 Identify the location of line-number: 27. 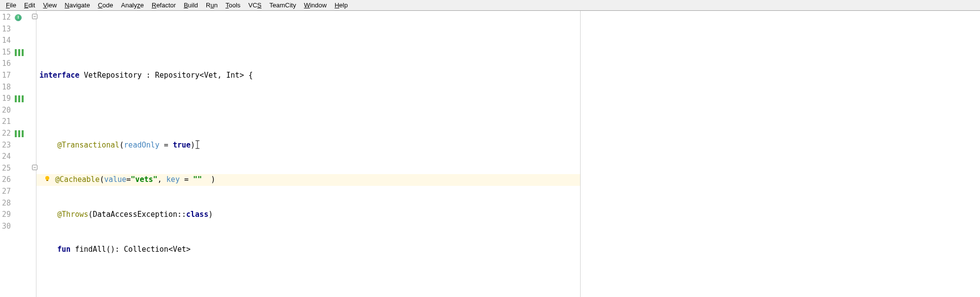
(5, 192).